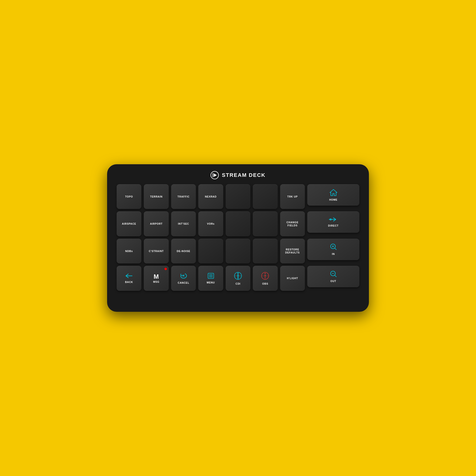  I want to click on cancel-icon, so click(183, 276).